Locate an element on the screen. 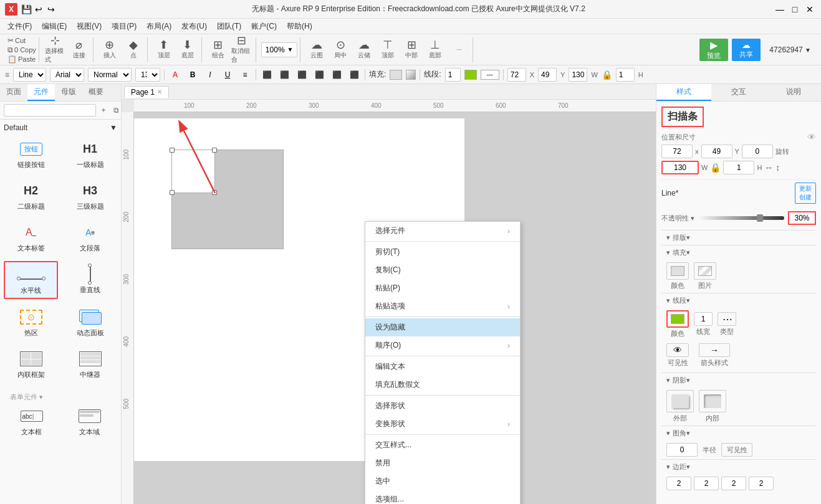  insert-btn: ⊕ 插入 is located at coordinates (110, 50).